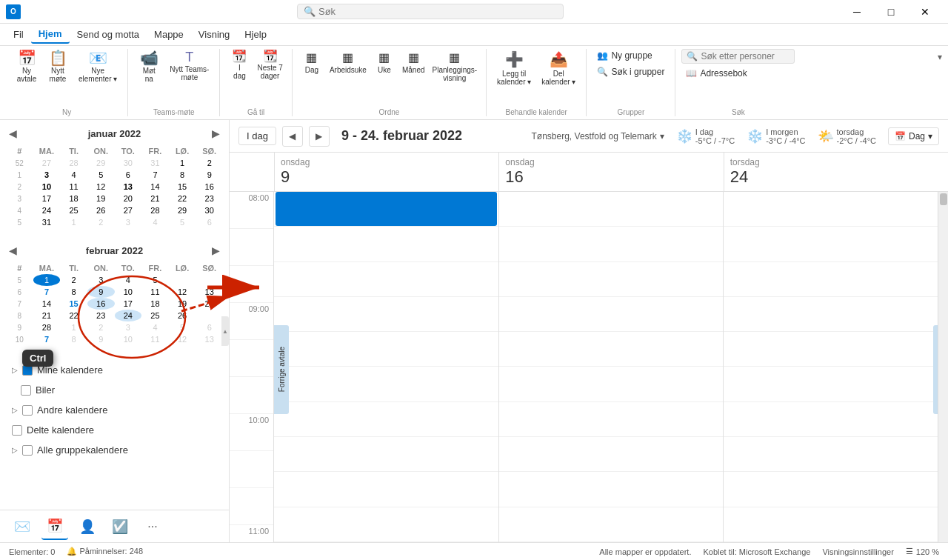 The height and width of the screenshot is (560, 948). What do you see at coordinates (857, 12) in the screenshot?
I see `minimize-button: ─` at bounding box center [857, 12].